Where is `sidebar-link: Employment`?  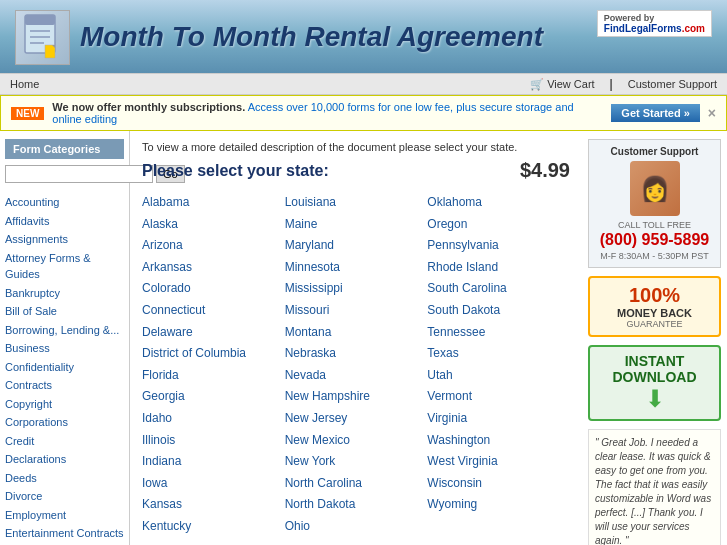
sidebar-link: Employment is located at coordinates (64, 516).